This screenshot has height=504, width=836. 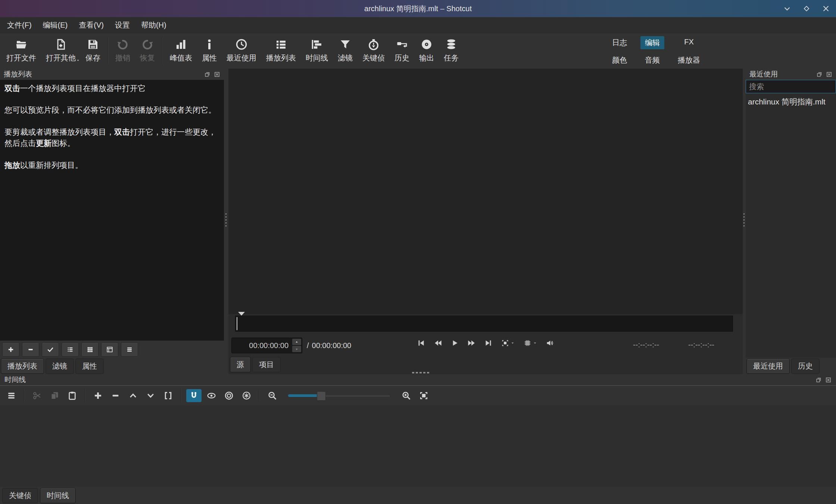 What do you see at coordinates (488, 343) in the screenshot?
I see `skip-to-end-button` at bounding box center [488, 343].